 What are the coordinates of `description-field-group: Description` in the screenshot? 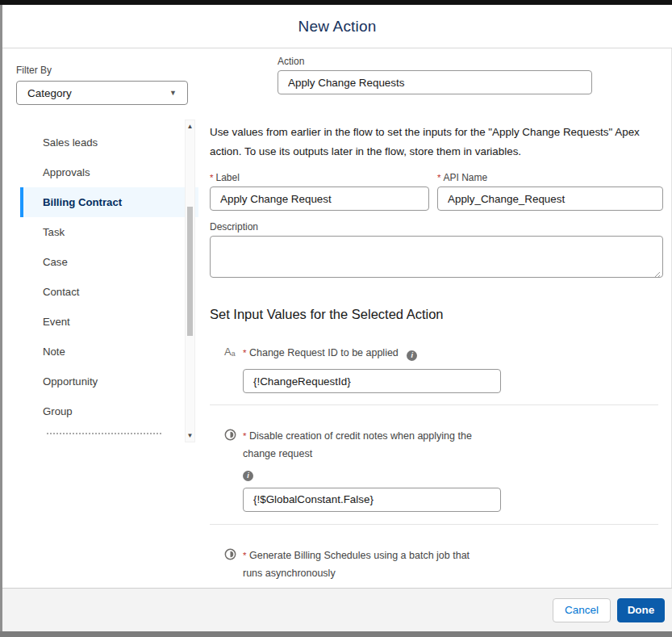 It's located at (436, 251).